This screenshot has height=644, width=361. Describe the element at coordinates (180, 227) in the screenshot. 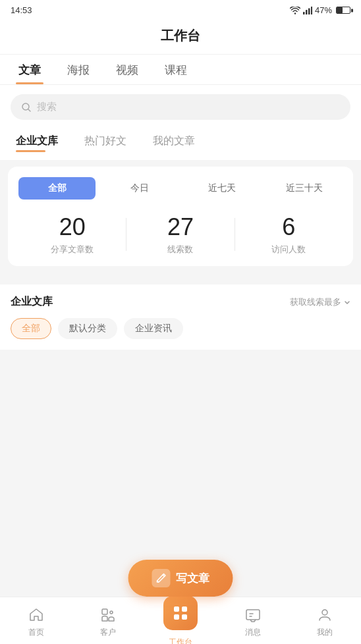

I see `stat-leads-number: 27` at that location.